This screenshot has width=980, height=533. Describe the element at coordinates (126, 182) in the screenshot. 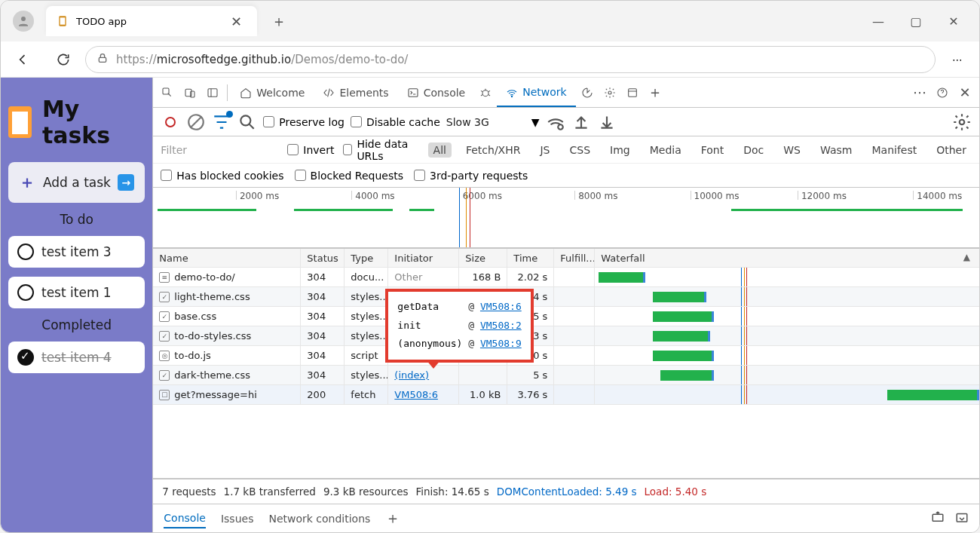

I see `submit-icon: →` at that location.